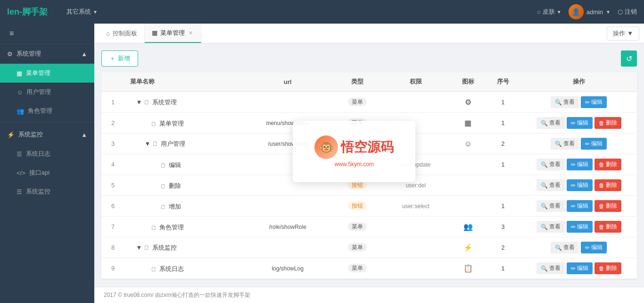 The height and width of the screenshot is (303, 644). I want to click on sidebar-group-system-management: ⚙ 系统管理 ▲, so click(47, 54).